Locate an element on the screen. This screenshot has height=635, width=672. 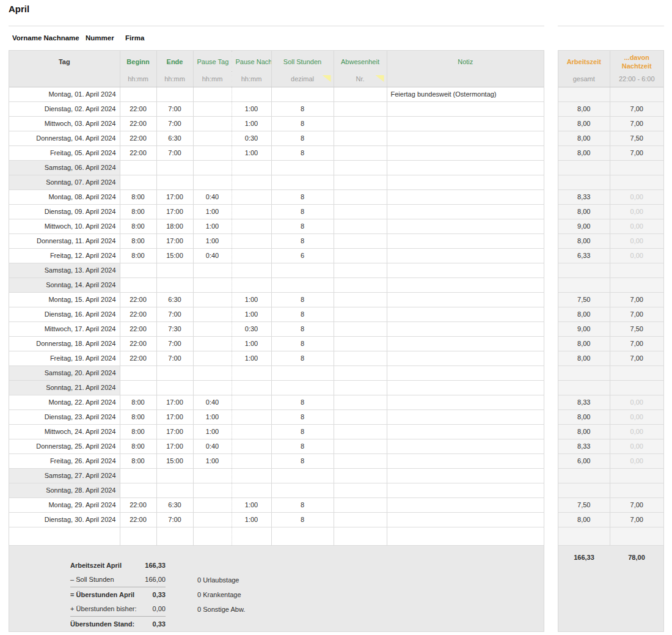
subheader-soll: dezimal is located at coordinates (302, 79).